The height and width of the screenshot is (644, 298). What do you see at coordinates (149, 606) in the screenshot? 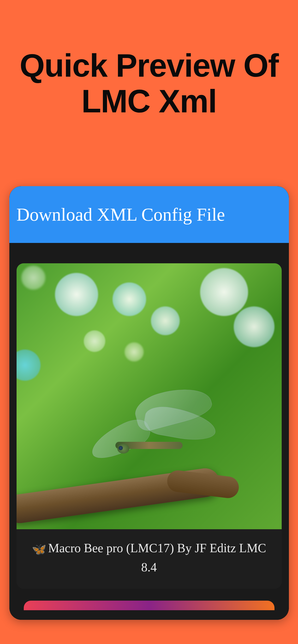
I see `next-item-peek` at bounding box center [149, 606].